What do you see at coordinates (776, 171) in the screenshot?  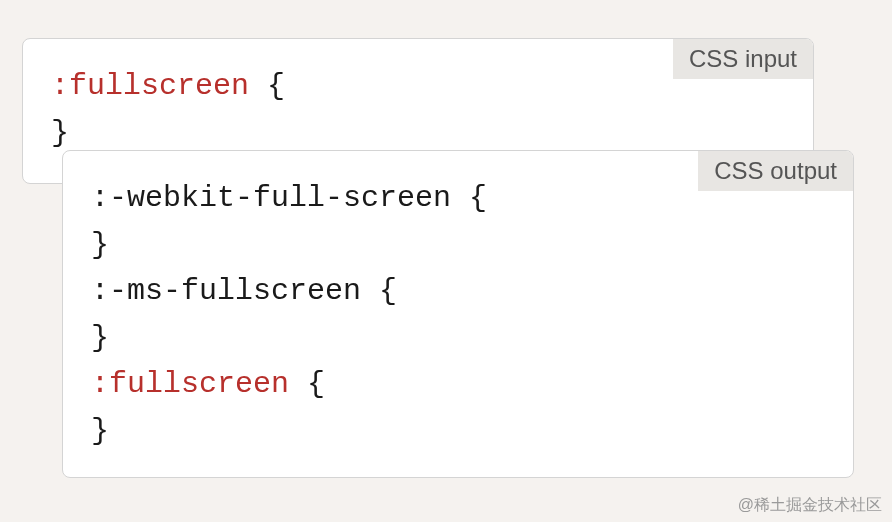 I see `css-output-label: CSS output` at bounding box center [776, 171].